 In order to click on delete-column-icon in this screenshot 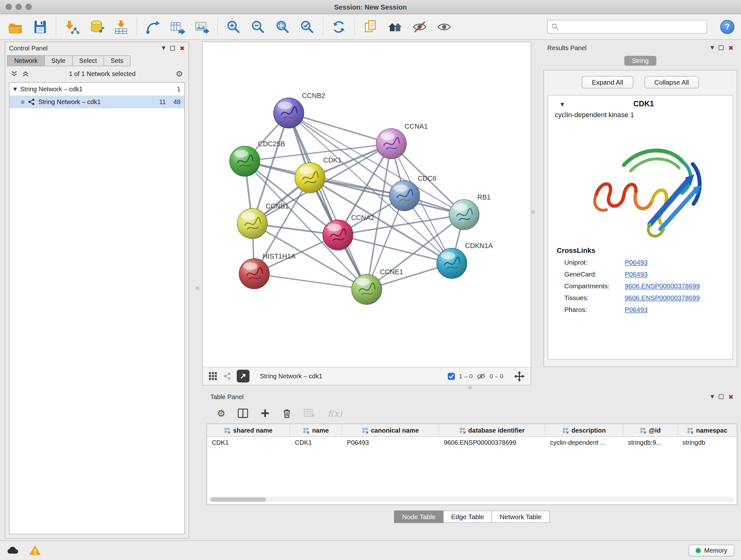, I will do `click(287, 414)`.